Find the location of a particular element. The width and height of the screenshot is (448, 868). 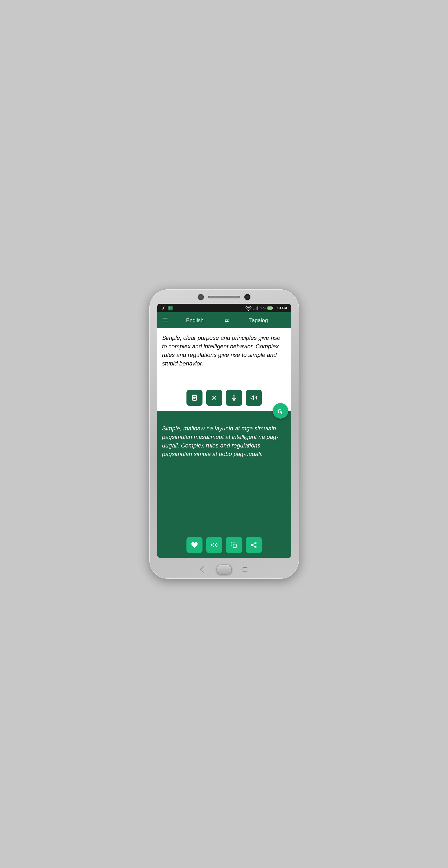

phone-bottom-hardware is located at coordinates (224, 569).